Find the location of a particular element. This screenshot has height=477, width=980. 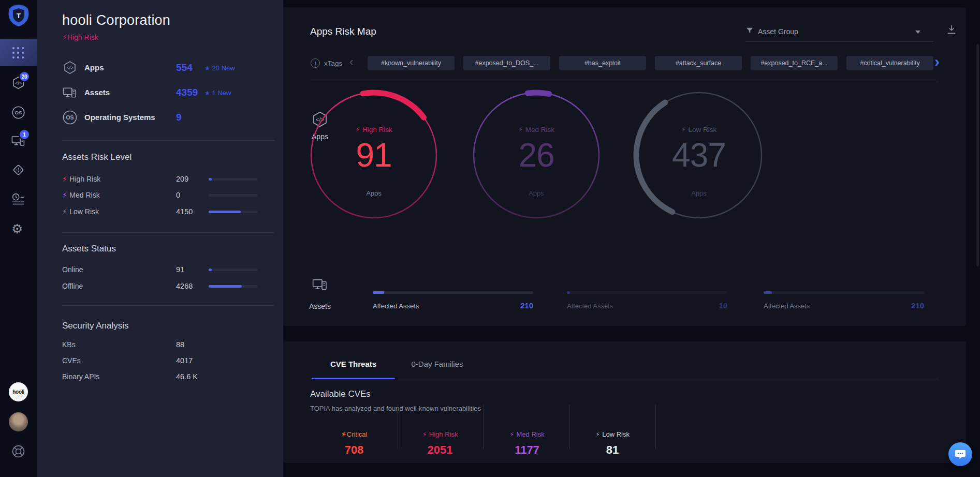

risk-row-med: ⚡ Med Risk 0 is located at coordinates (160, 196).